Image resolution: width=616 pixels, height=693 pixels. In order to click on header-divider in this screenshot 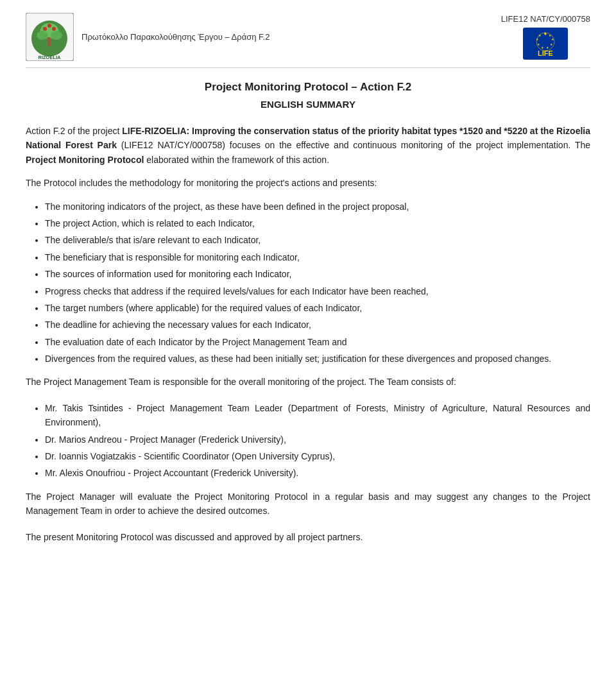, I will do `click(308, 68)`.